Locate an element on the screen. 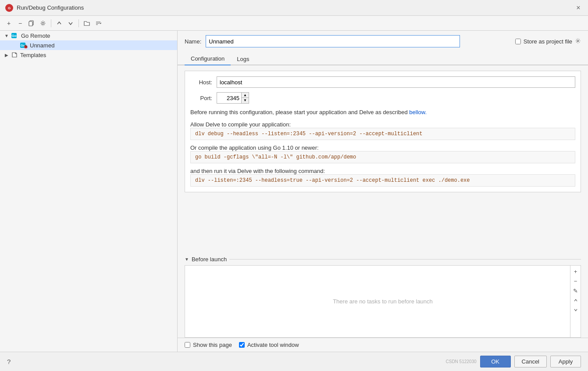 The image size is (588, 371). name-input is located at coordinates (333, 41).